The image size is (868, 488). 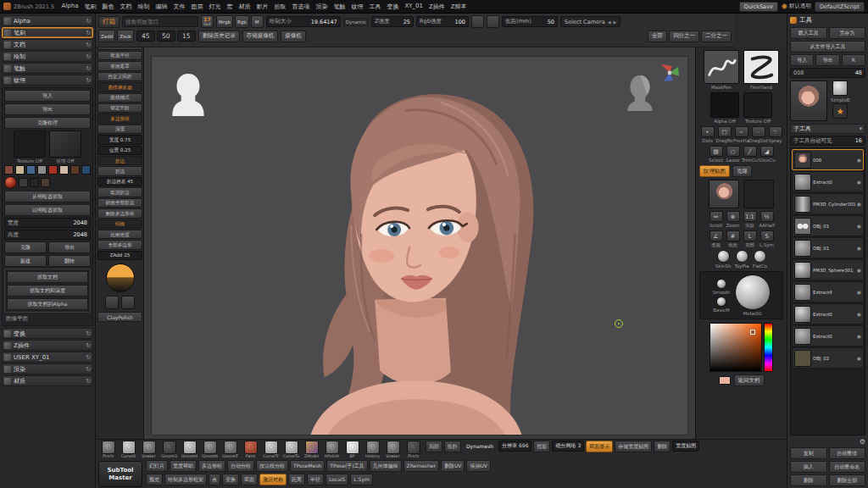 What do you see at coordinates (47, 56) in the screenshot?
I see `palette-row: 绘制 ↻` at bounding box center [47, 56].